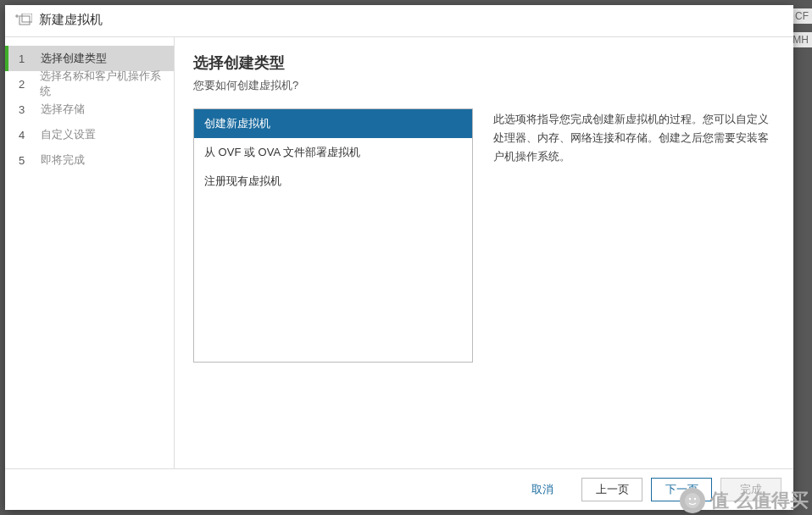 Image resolution: width=812 pixels, height=515 pixels. I want to click on step-number: 3, so click(25, 110).